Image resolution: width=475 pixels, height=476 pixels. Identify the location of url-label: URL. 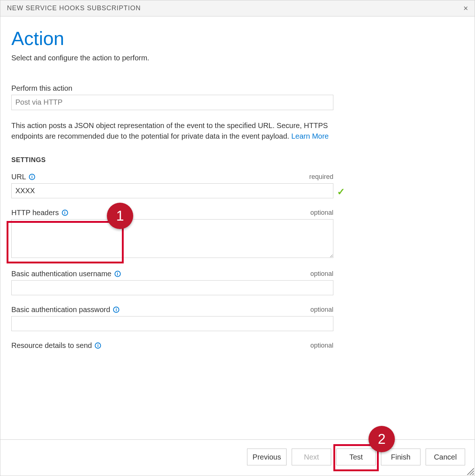
(19, 177).